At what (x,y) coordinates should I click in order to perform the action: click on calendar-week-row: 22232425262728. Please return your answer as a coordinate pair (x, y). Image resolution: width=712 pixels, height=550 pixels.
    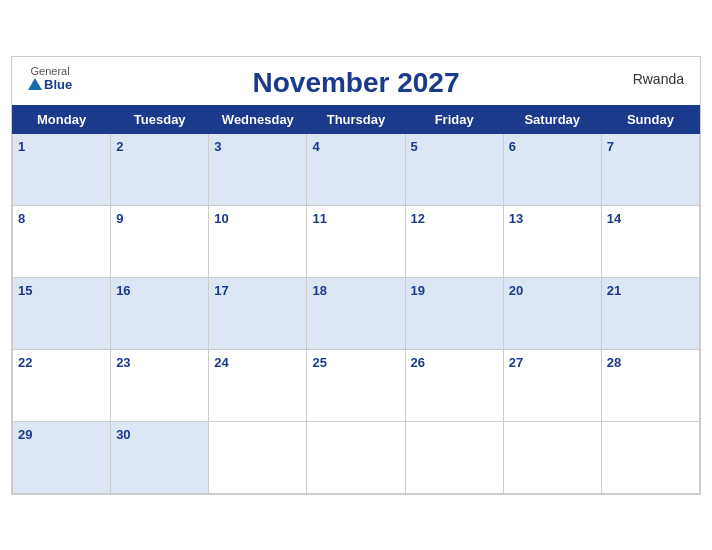
    Looking at the image, I should click on (356, 385).